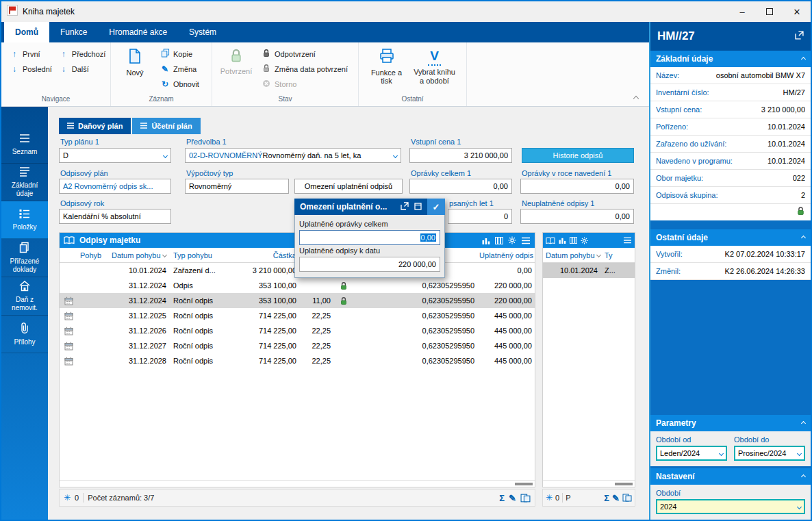  Describe the element at coordinates (797, 12) in the screenshot. I see `close-button: ✕` at that location.